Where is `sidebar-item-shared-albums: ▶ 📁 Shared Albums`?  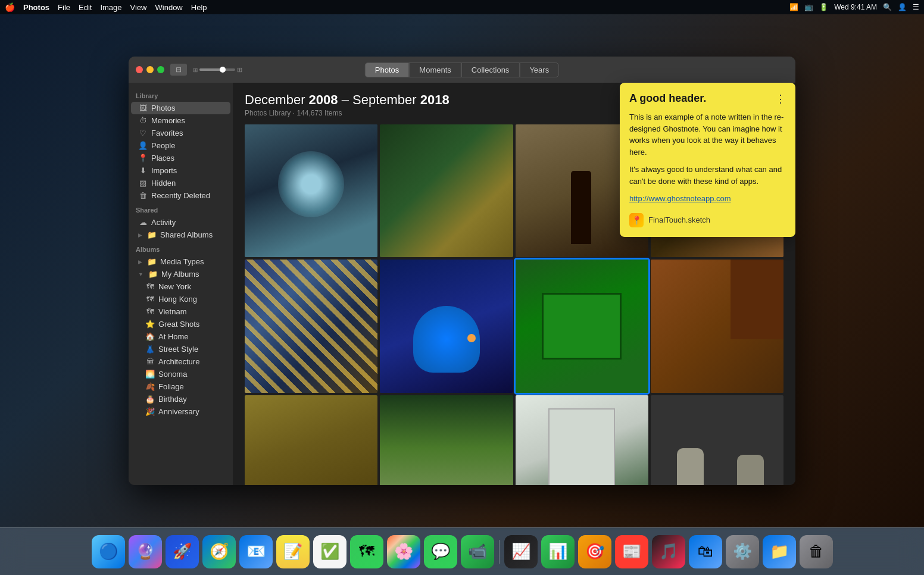
sidebar-item-shared-albums: ▶ 📁 Shared Albums is located at coordinates (181, 235).